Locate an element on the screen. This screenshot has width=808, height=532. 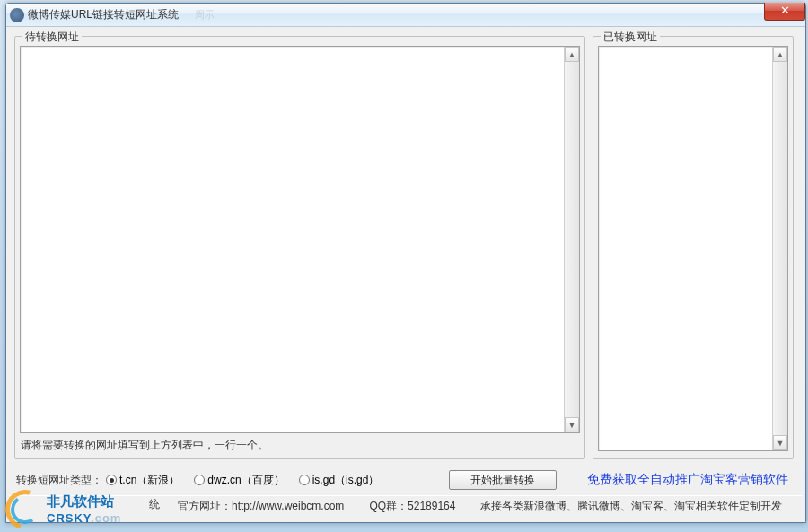
footer-qq: QQ群：52189164 is located at coordinates (412, 506).